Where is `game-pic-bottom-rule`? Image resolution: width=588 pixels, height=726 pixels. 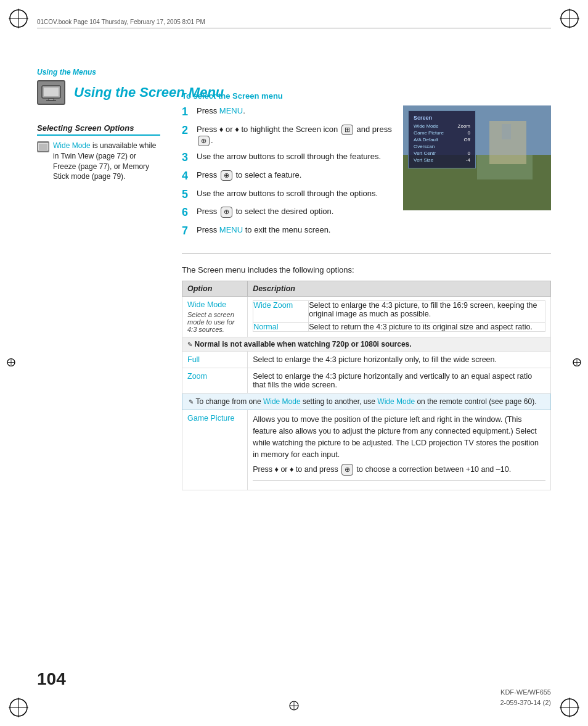
game-pic-bottom-rule is located at coordinates (399, 481).